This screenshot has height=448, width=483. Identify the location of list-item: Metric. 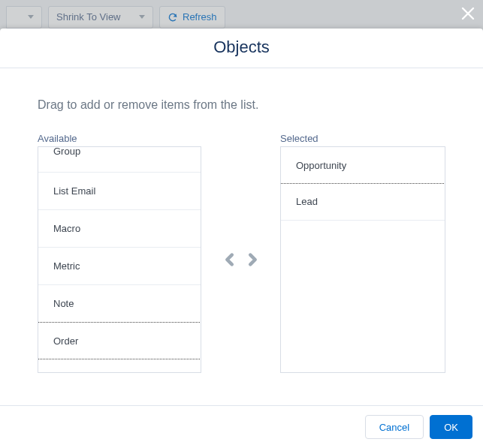
(119, 266).